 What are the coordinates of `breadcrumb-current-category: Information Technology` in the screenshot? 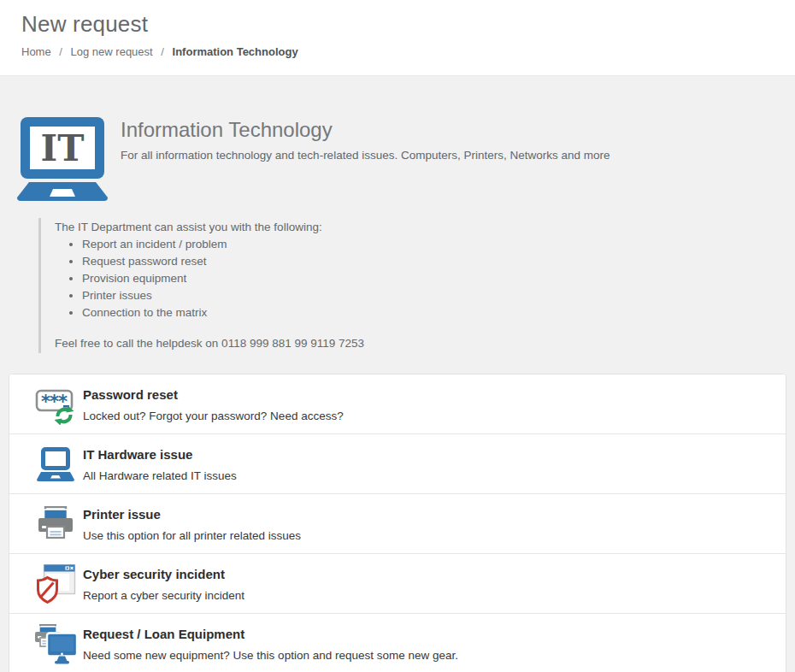 It's located at (236, 51).